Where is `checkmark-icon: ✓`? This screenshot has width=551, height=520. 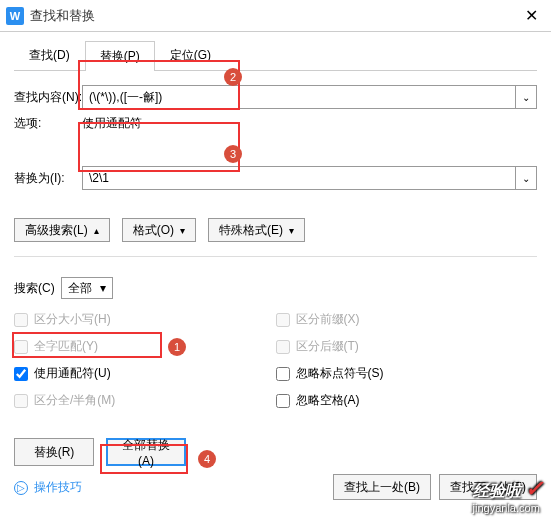 checkmark-icon: ✓ is located at coordinates (534, 488).